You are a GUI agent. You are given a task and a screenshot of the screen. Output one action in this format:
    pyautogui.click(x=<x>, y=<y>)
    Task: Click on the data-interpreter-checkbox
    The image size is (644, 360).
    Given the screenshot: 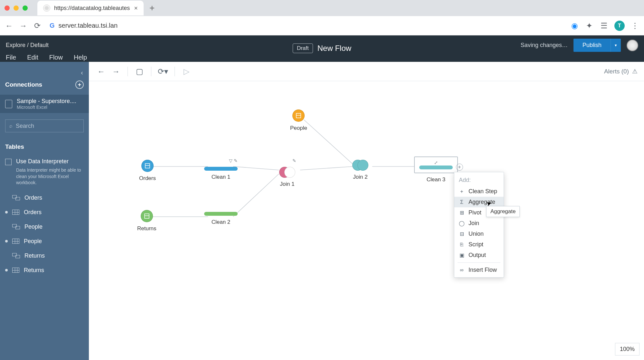 What is the action you would take?
    pyautogui.click(x=8, y=162)
    